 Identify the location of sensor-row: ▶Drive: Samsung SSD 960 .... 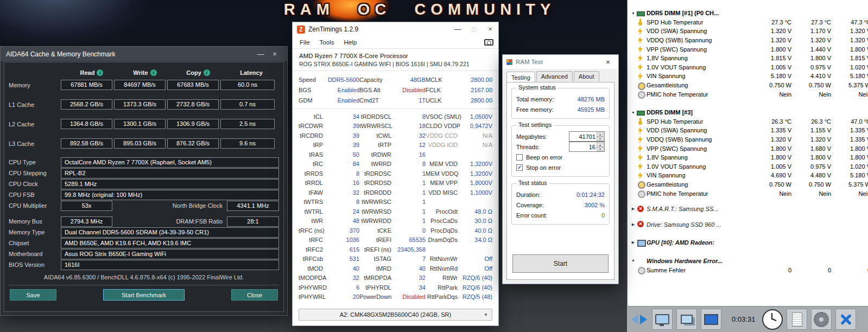
(749, 225).